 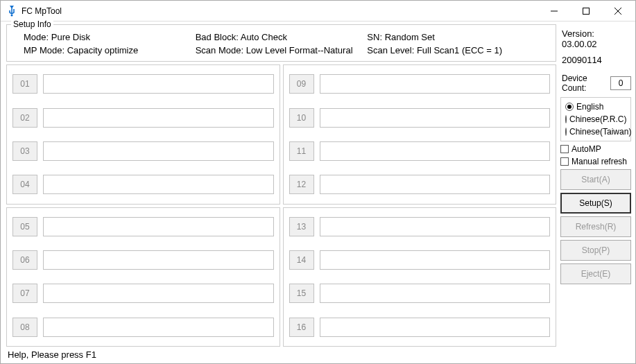 What do you see at coordinates (585, 83) in the screenshot?
I see `device-count-label: Device Count:` at bounding box center [585, 83].